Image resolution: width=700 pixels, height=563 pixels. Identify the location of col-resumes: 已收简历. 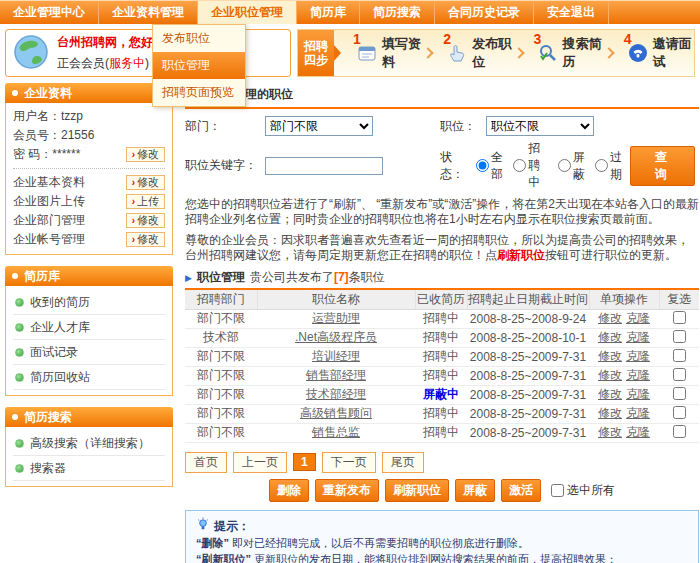
(441, 299).